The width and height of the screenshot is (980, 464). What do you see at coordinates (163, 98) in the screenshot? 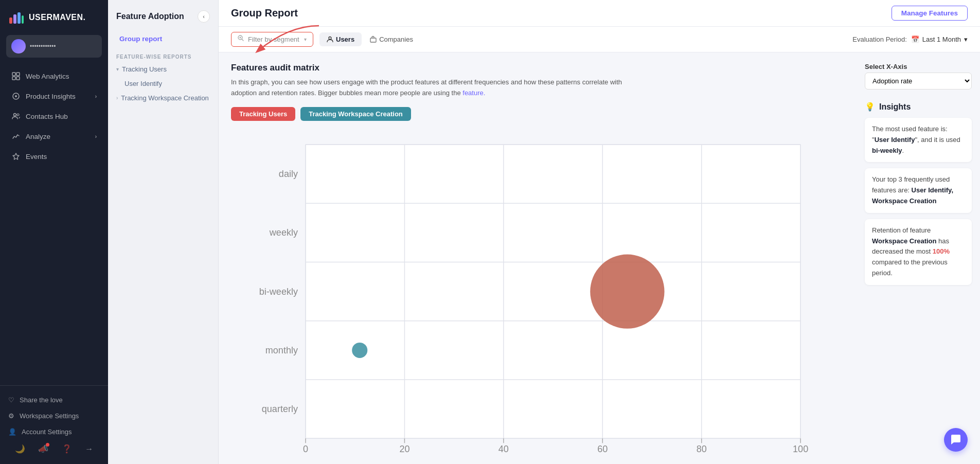
I see `tracking-workspace-tree-item: › Tracking Workspace Creation` at bounding box center [163, 98].